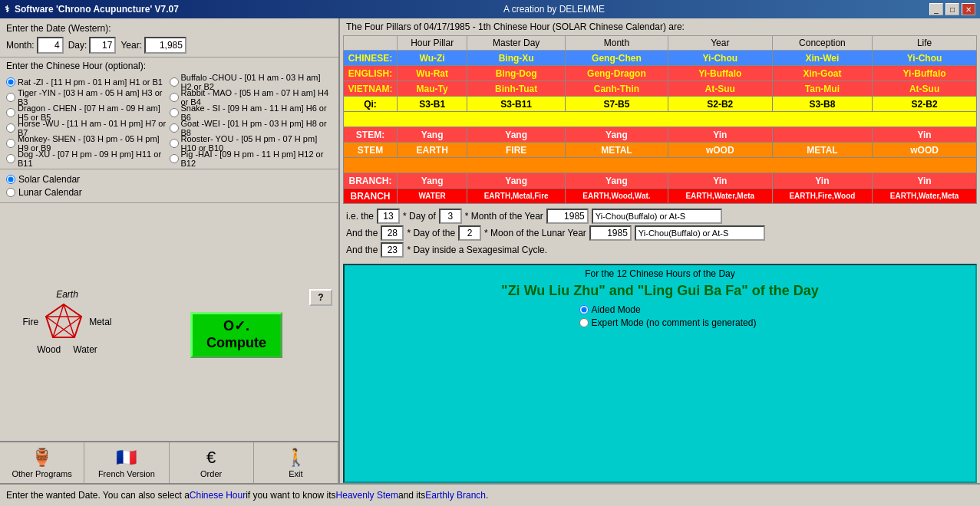  Describe the element at coordinates (823, 43) in the screenshot. I see `col-header-conception: Conception` at that location.